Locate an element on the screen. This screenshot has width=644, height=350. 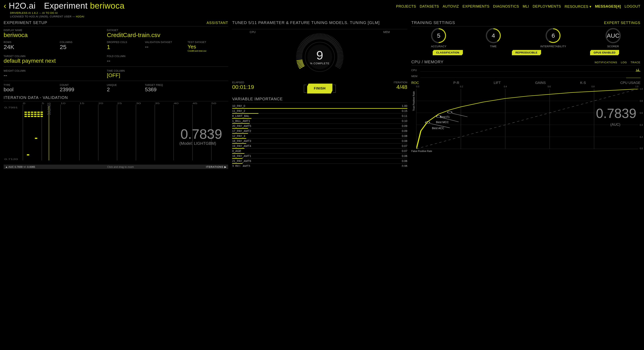
unique-value: 2 is located at coordinates (125, 89).